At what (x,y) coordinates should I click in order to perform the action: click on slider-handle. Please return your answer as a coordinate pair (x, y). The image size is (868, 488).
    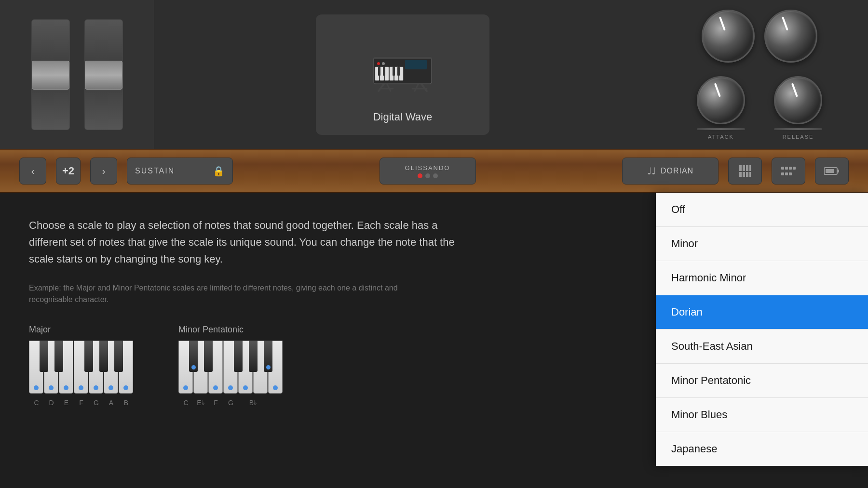
    Looking at the image, I should click on (51, 75).